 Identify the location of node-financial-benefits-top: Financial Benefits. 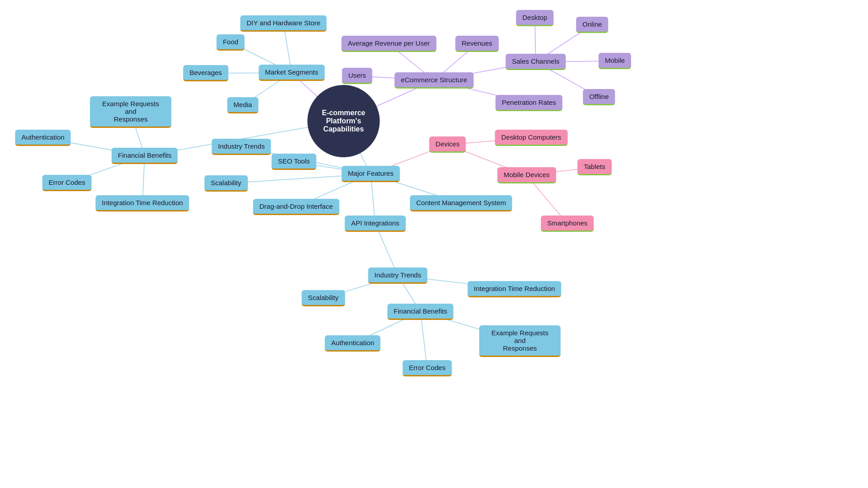
(145, 156).